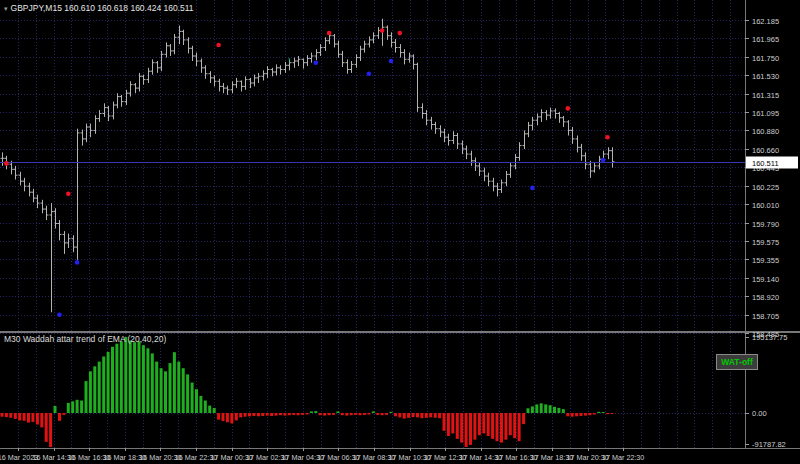  Describe the element at coordinates (737, 362) in the screenshot. I see `wat-toggle-button: WAT-off` at that location.